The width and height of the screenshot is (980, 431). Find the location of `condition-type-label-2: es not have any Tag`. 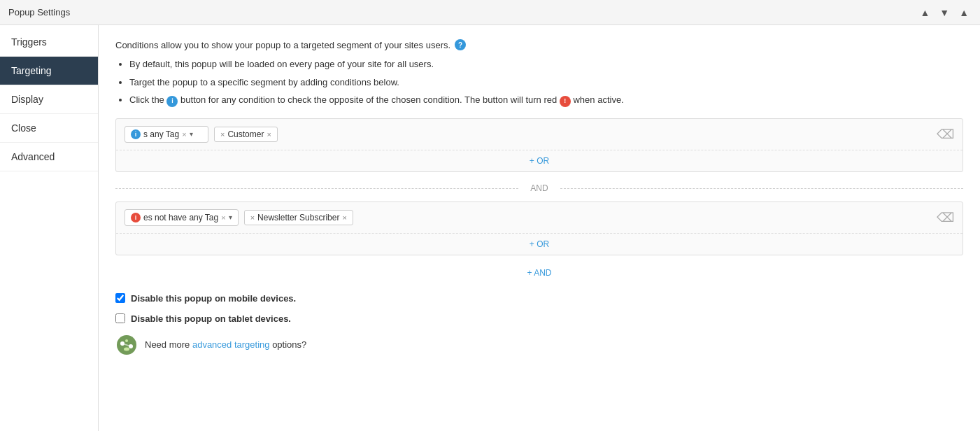

condition-type-label-2: es not have any Tag is located at coordinates (180, 218).